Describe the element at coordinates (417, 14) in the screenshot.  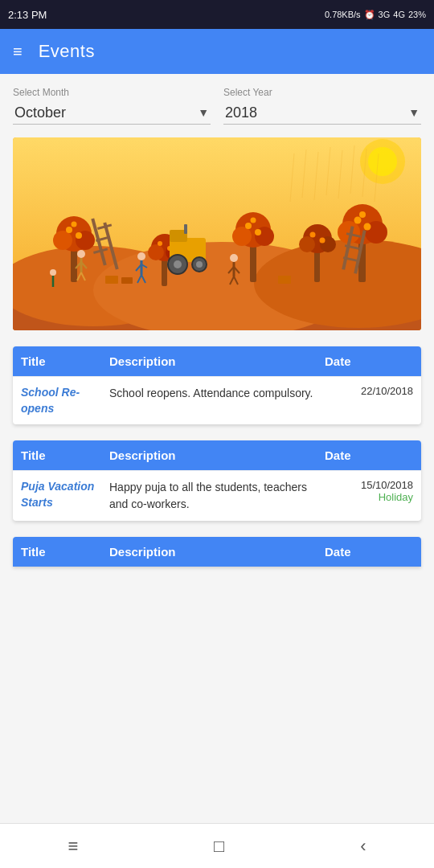
I see `status-battery: 23%` at that location.